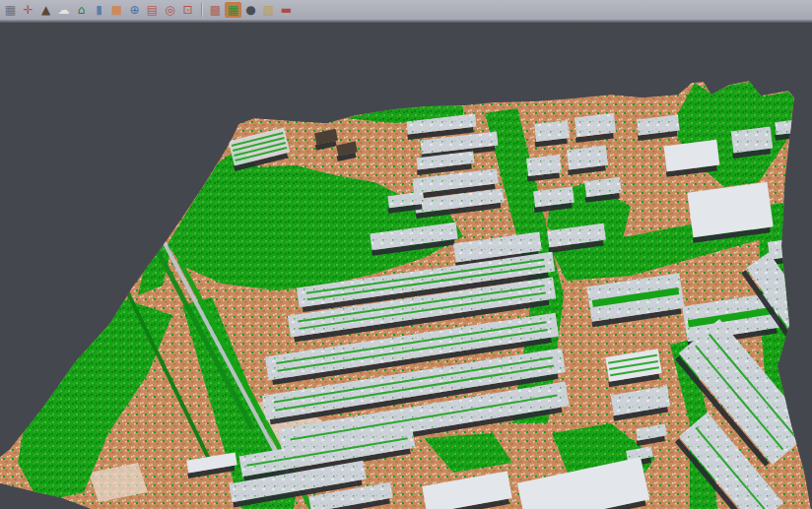  I want to click on tool-classification-map-icon: ▦, so click(233, 10).